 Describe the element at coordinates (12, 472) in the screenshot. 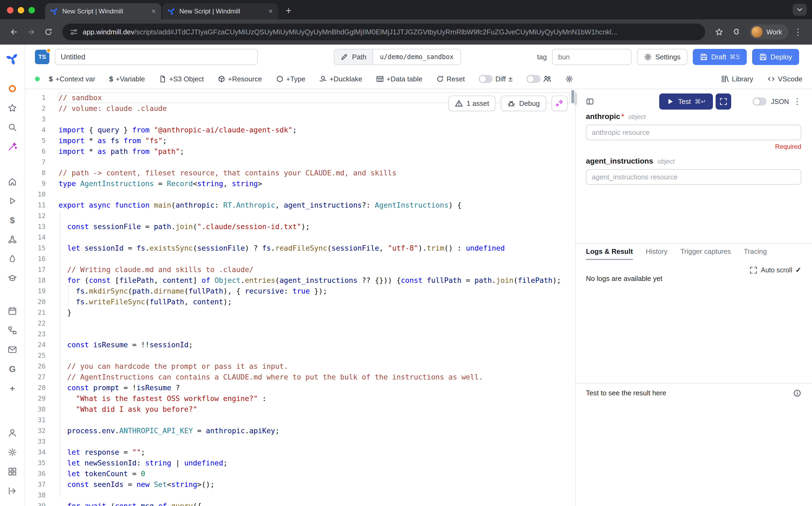

I see `sidebar-item-apps` at that location.